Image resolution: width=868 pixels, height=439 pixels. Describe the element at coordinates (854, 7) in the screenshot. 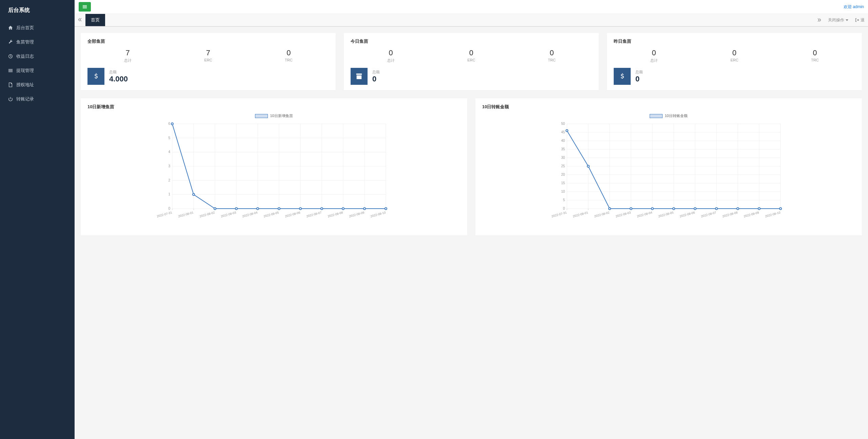

I see `welcome-user: 欢迎 admin` at that location.